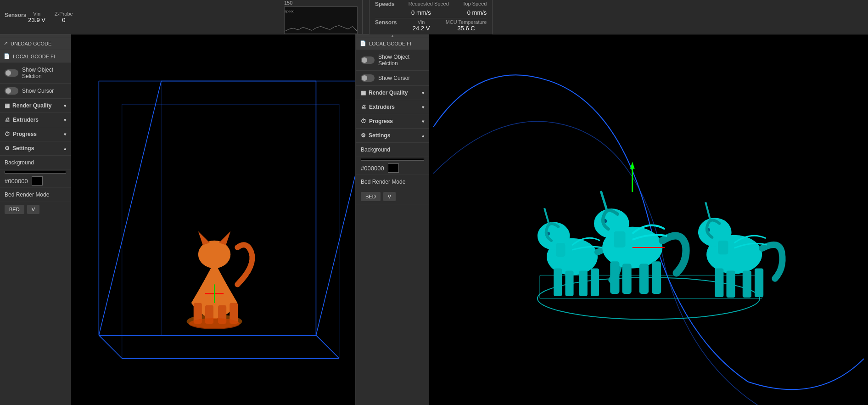 Image resolution: width=868 pixels, height=405 pixels. Describe the element at coordinates (289, 11) in the screenshot. I see `svg-text: speed` at that location.